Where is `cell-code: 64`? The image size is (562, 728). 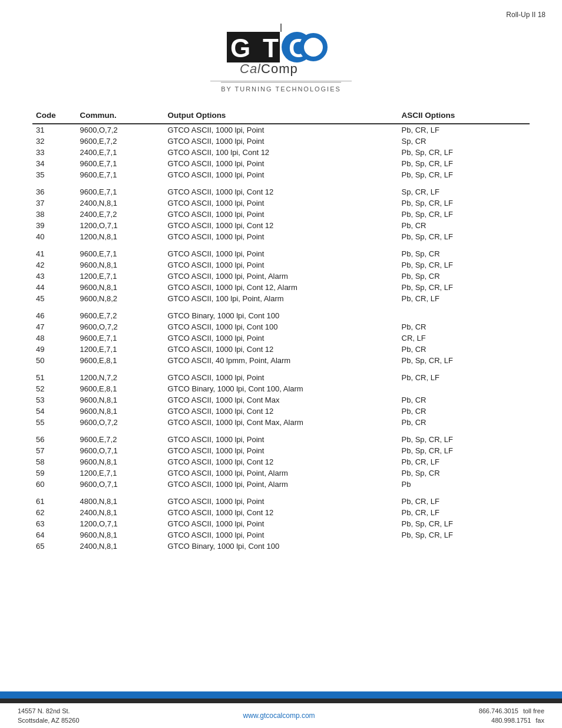
cell-code: 64 is located at coordinates (54, 535).